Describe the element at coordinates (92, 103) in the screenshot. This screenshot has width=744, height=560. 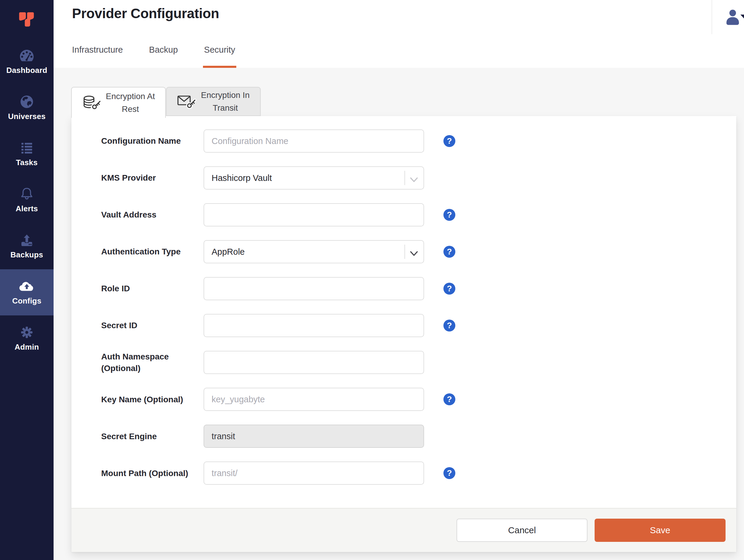
I see `database-key-icon` at that location.